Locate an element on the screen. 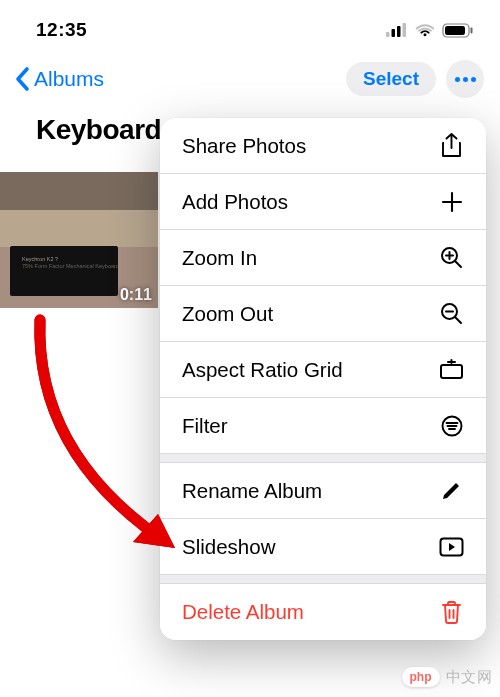 The height and width of the screenshot is (697, 500). zoom-in-icon is located at coordinates (452, 258).